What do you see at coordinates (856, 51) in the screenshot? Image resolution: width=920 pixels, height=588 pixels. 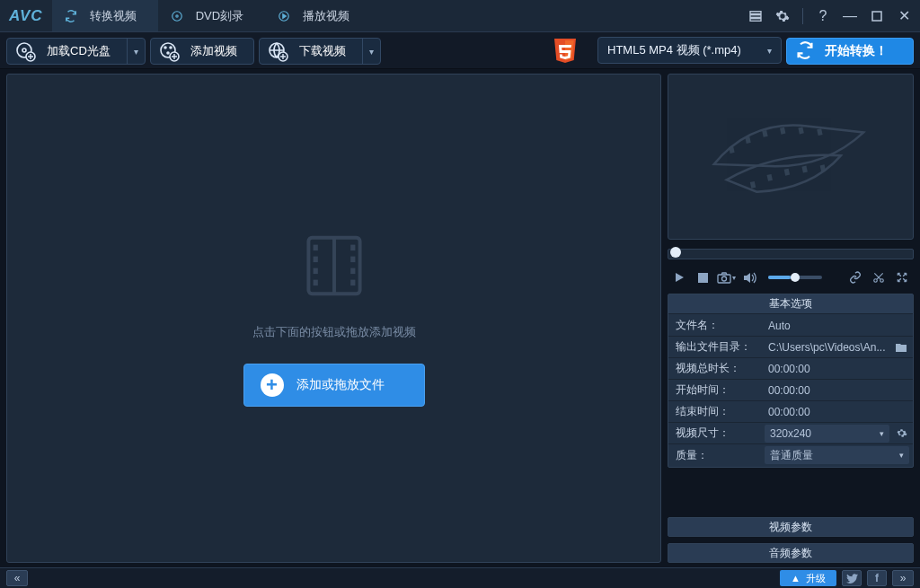 I see `convert-label: 开始转换！` at bounding box center [856, 51].